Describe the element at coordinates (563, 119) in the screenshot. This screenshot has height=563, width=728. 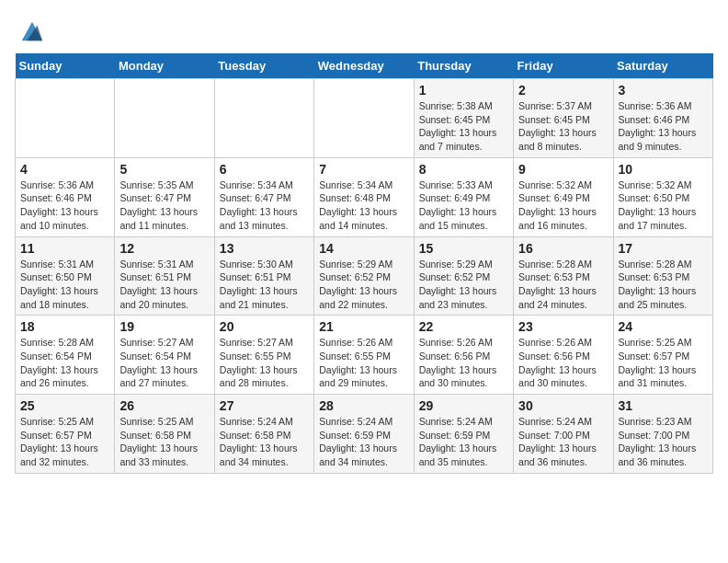
I see `calendar-cell: 2Sunrise: 5:37 AM Sunset: 6:45 PM Daylig…` at that location.